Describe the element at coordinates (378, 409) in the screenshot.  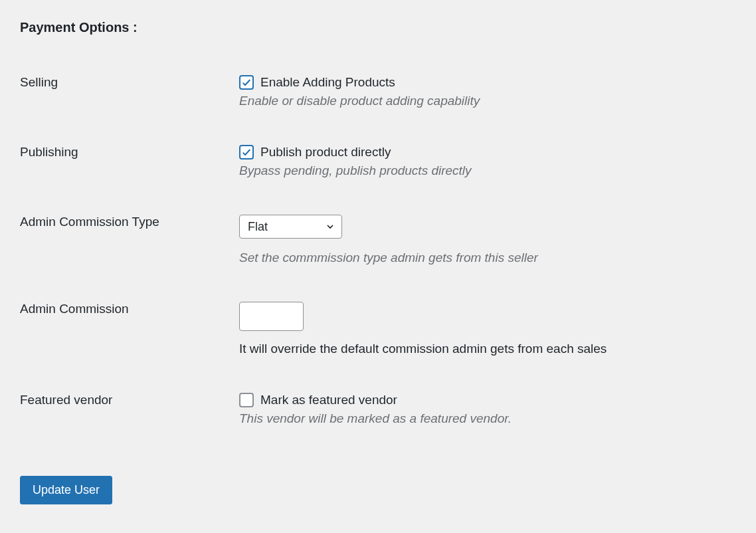
I see `form-row-featured: Featured vendor Mark as featured vendor …` at that location.